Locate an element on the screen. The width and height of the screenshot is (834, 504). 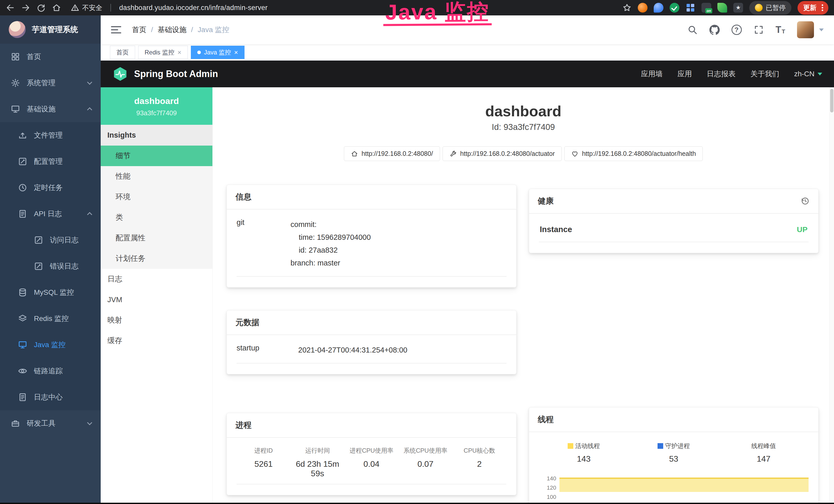
history-icon is located at coordinates (805, 201).